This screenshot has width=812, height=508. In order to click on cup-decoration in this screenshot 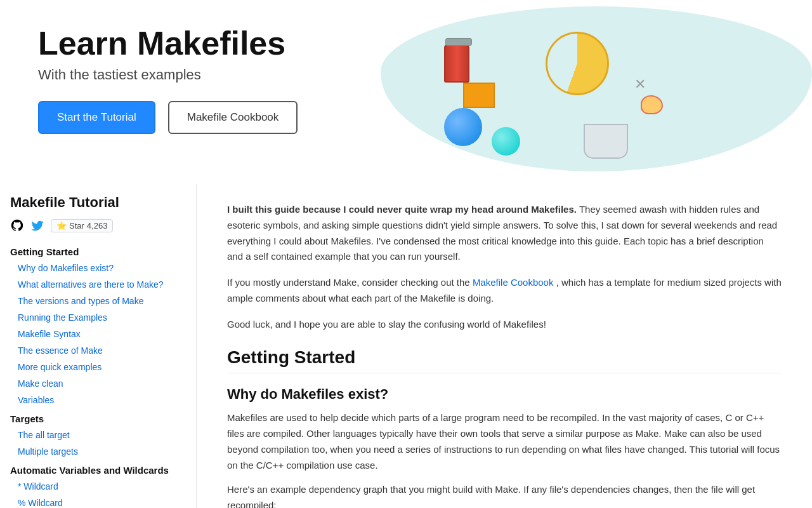, I will do `click(606, 141)`.